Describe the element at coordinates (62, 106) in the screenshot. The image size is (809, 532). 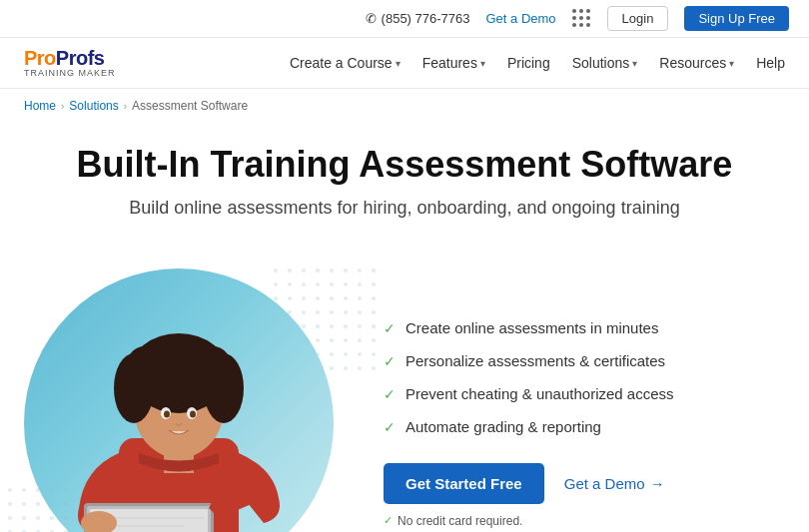
I see `breadcrumb-sep-1: ›` at that location.